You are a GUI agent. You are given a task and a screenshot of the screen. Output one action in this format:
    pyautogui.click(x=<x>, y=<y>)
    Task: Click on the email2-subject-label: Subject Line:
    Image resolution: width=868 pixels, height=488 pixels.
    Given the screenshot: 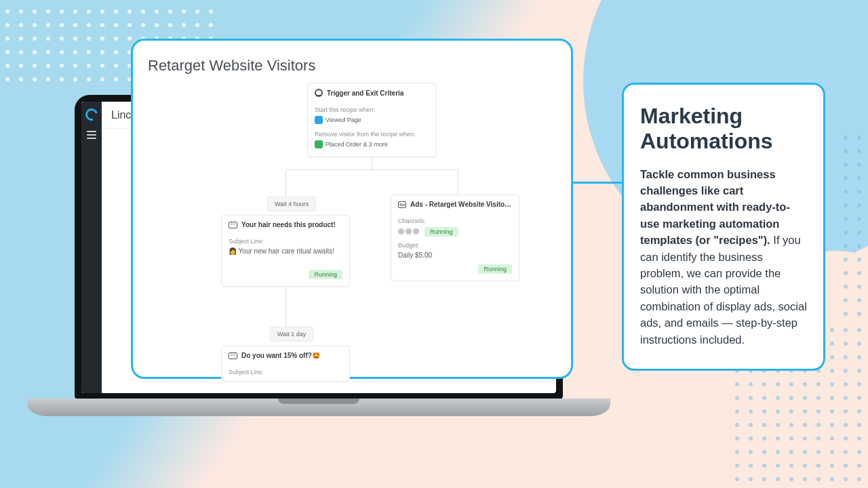 What is the action you would take?
    pyautogui.click(x=285, y=372)
    